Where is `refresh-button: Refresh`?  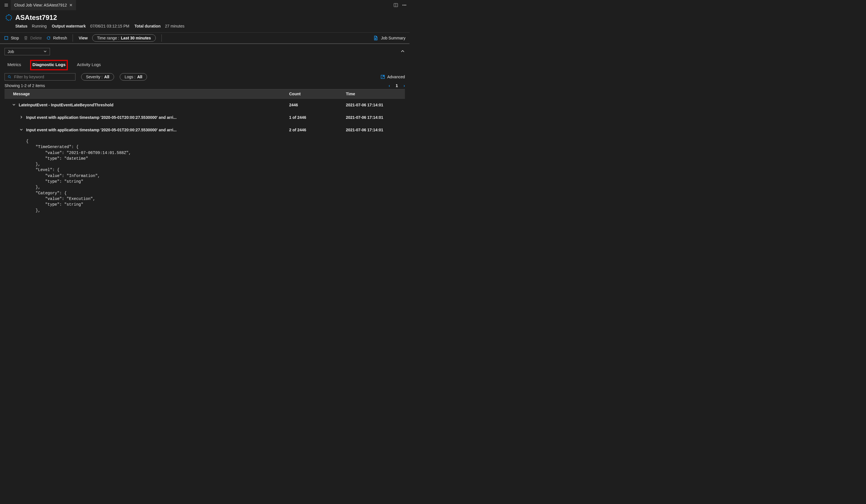
refresh-button: Refresh is located at coordinates (57, 38).